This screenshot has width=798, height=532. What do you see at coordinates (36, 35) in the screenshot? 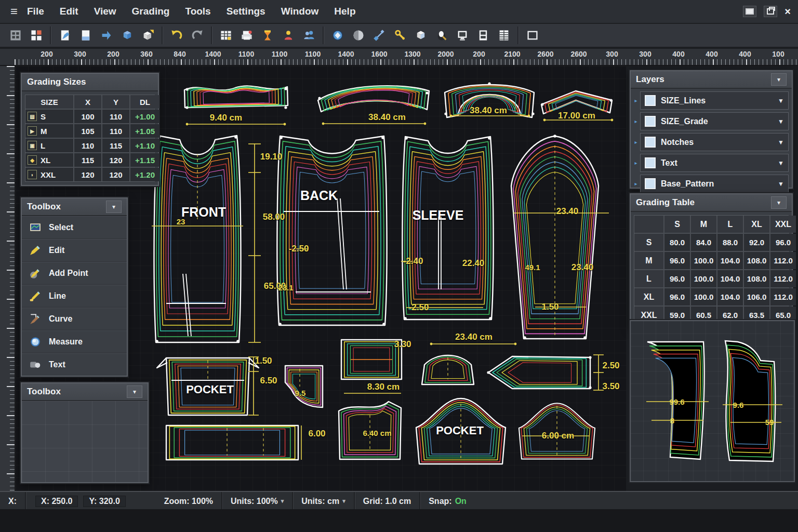
I see `layout-quad-icon` at bounding box center [36, 35].